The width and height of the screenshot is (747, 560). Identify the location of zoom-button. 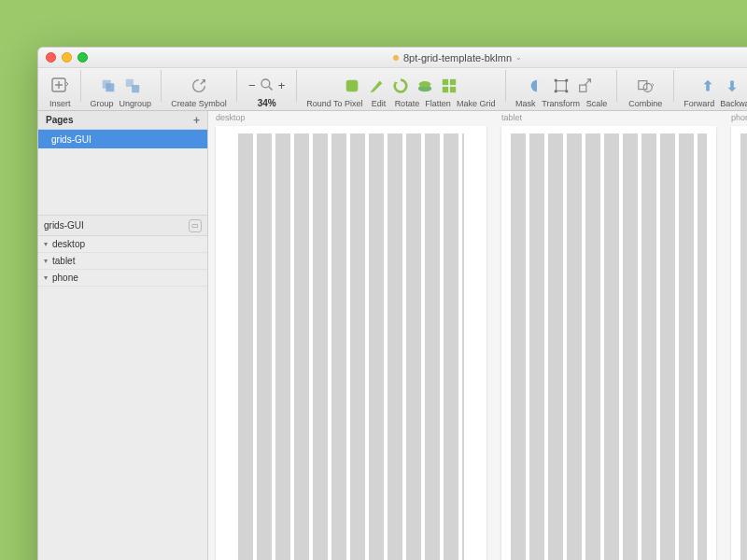
(82, 58).